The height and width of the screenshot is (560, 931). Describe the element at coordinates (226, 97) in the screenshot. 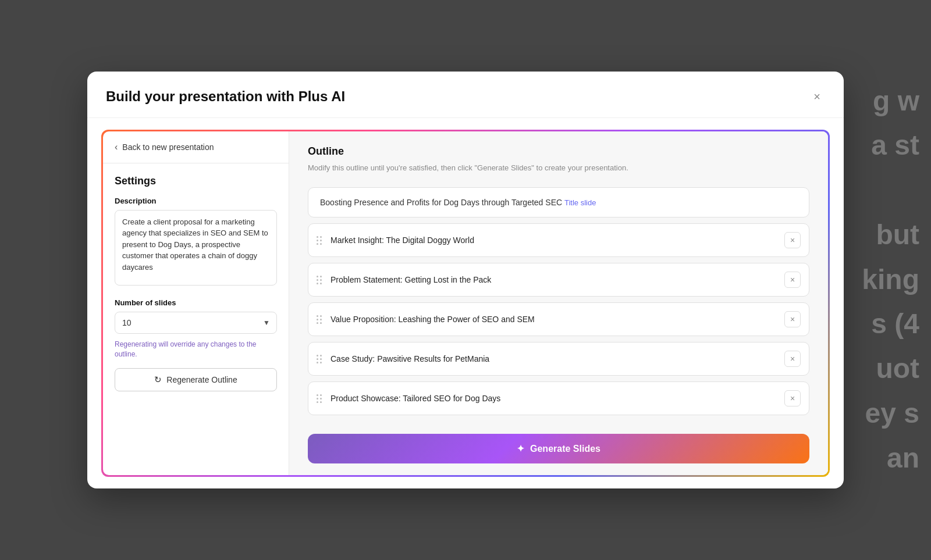

I see `modal-title: Build your presentation with Plus AI` at that location.